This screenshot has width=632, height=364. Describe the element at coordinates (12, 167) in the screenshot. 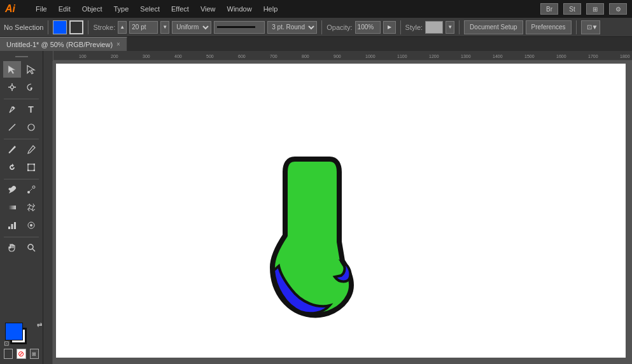

I see `rotate-tool-btn` at that location.